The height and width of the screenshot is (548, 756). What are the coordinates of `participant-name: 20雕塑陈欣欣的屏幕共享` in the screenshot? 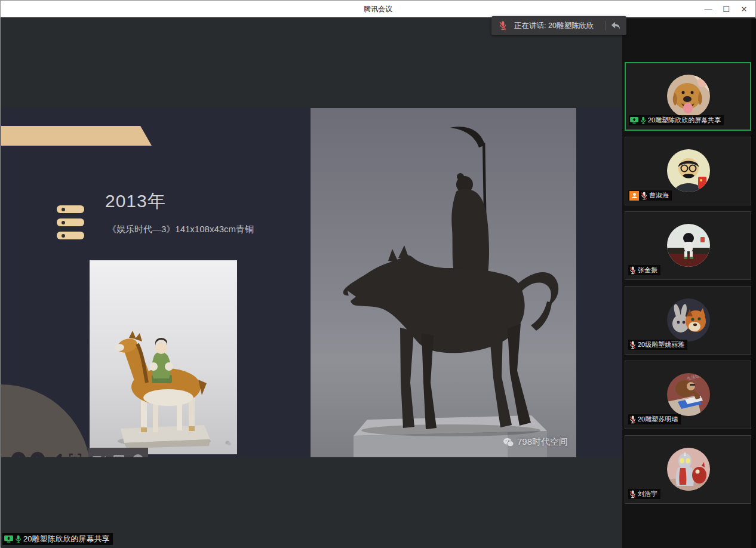 It's located at (684, 121).